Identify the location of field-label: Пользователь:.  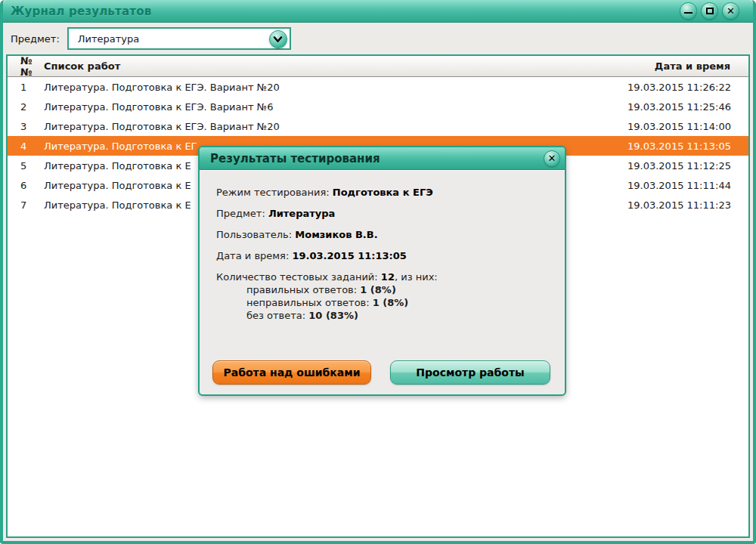
(254, 234).